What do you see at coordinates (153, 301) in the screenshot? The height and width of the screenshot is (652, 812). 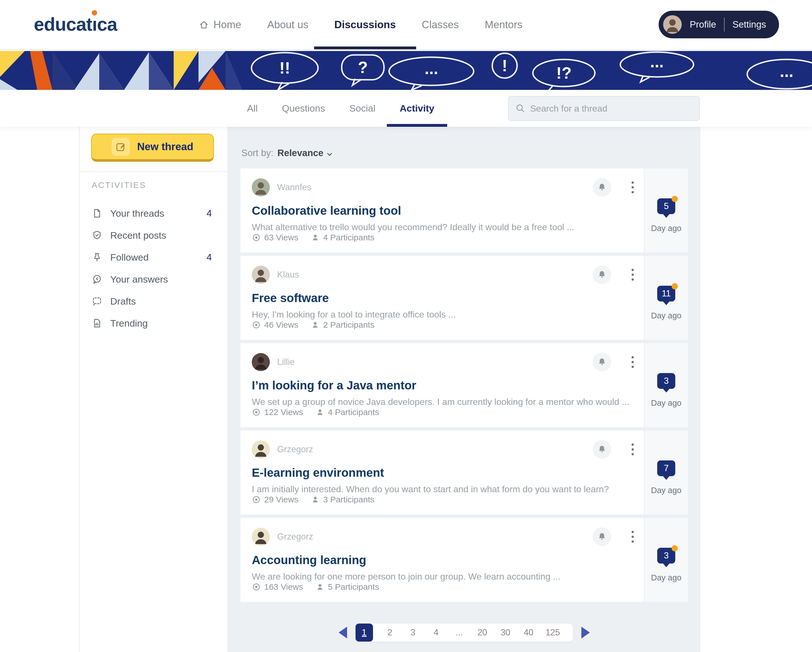 I see `sidebar-item: Drafts` at bounding box center [153, 301].